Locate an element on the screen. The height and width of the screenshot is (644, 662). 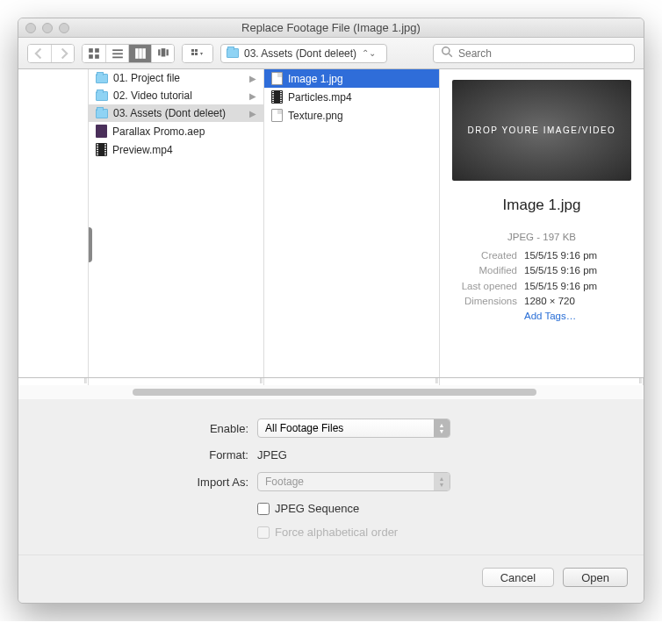
grid-icon is located at coordinates (94, 54).